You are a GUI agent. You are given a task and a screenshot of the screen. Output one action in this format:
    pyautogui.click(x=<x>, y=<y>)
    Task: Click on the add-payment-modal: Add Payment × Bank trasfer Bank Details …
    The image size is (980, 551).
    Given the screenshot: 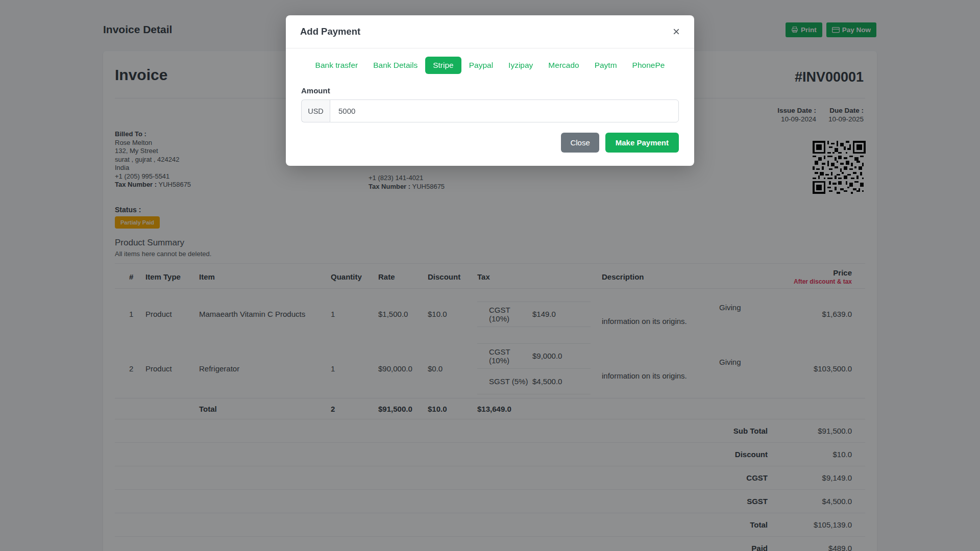 What is the action you would take?
    pyautogui.click(x=490, y=91)
    